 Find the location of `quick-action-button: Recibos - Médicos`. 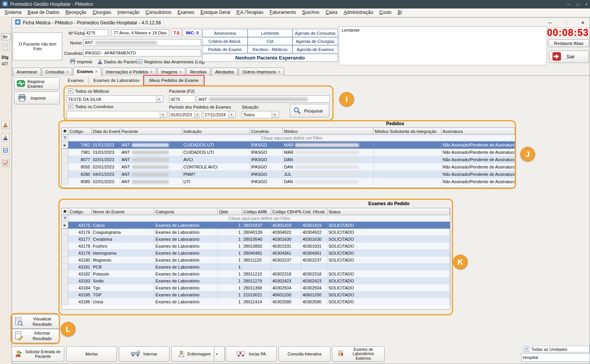

quick-action-button: Recibos - Médicos is located at coordinates (270, 49).